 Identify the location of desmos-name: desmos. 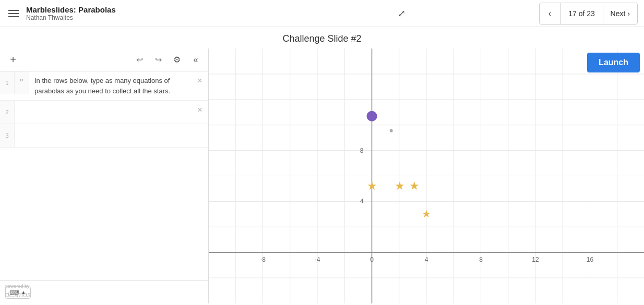
(18, 295).